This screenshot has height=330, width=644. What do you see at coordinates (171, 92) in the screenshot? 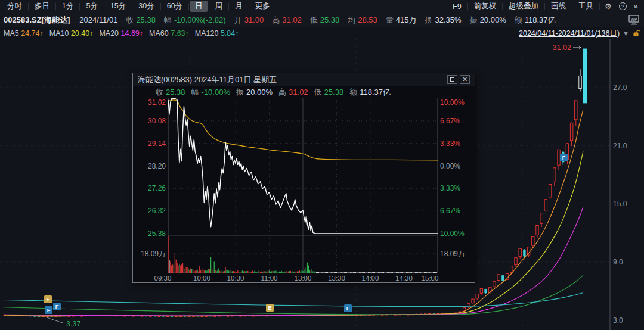
I see `popup-stat-收: 收25.38` at bounding box center [171, 92].